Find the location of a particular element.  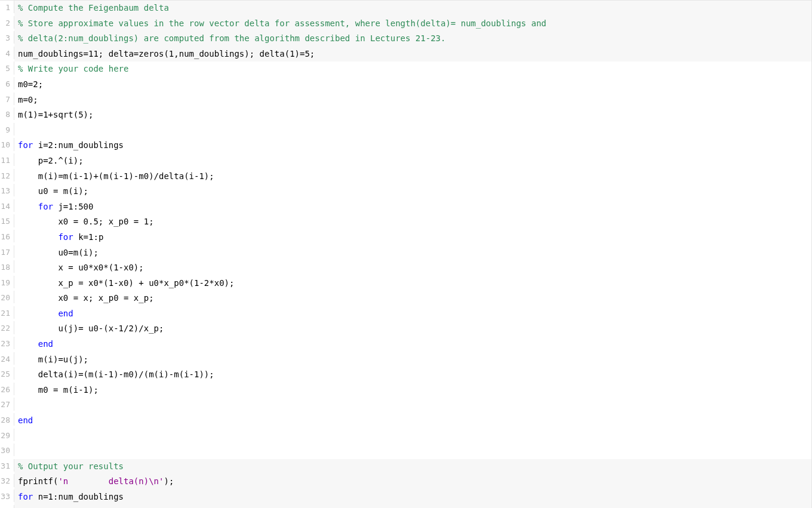

line-content: % delta(2:num_doublings) are computed fr… is located at coordinates (413, 39).